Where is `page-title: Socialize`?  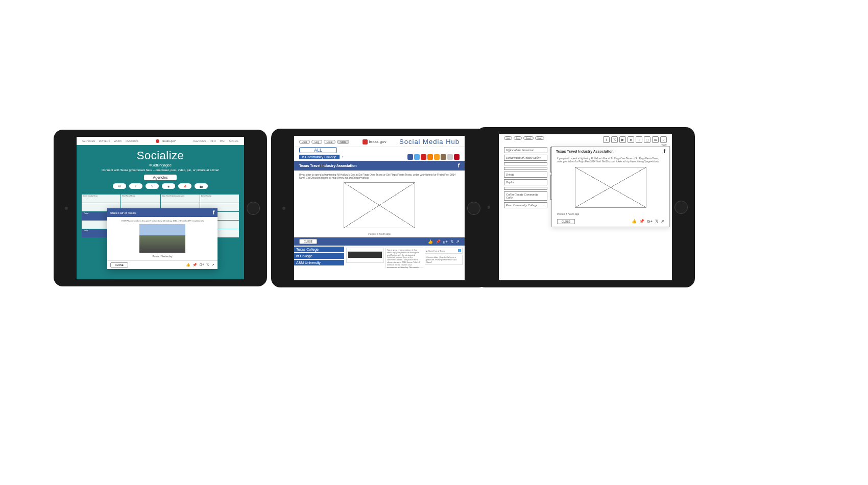 page-title: Socialize is located at coordinates (160, 156).